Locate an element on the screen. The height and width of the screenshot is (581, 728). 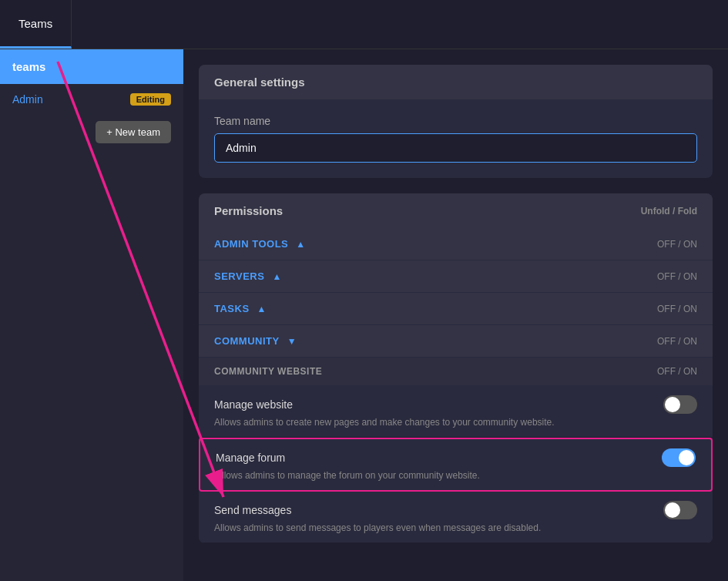
perm-item-manage-website: Manage website Allows admins to create n… is located at coordinates (456, 411).